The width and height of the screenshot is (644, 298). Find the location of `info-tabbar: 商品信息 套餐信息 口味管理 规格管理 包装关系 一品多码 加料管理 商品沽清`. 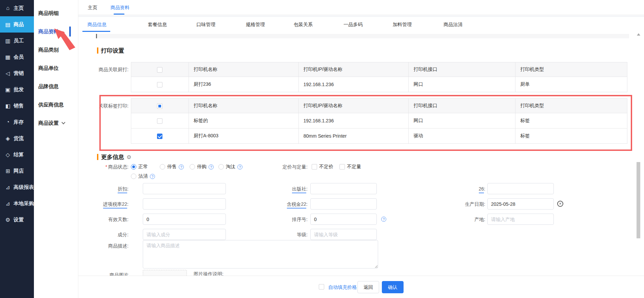

info-tabbar: 商品信息 套餐信息 口味管理 规格管理 包装关系 一品多码 加料管理 商品沽清 is located at coordinates (361, 24).